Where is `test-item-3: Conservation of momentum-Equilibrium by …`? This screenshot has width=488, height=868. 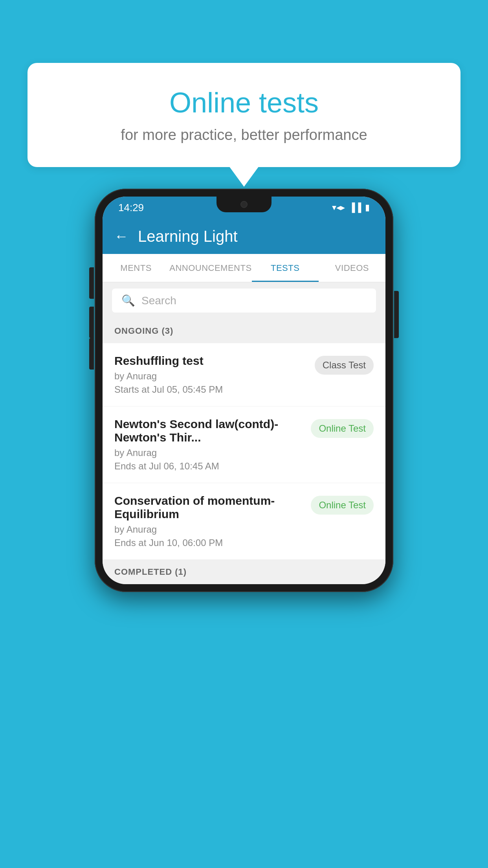 test-item-3: Conservation of momentum-Equilibrium by … is located at coordinates (244, 521).